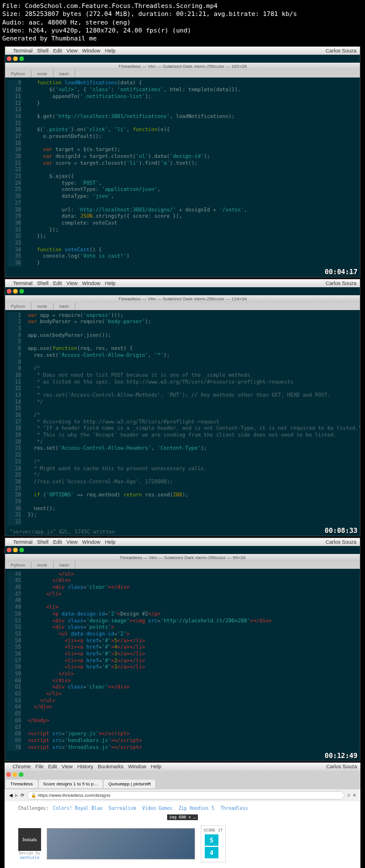 The image size is (365, 868). I want to click on menu-icon: ≡, so click(355, 796).